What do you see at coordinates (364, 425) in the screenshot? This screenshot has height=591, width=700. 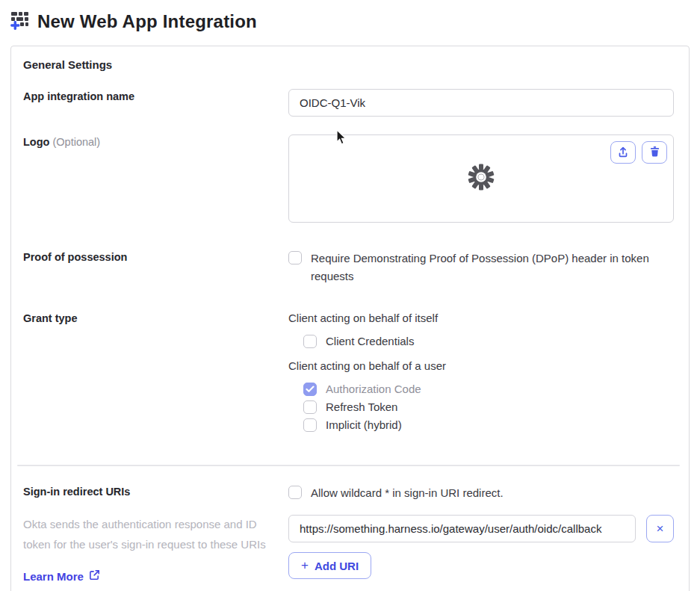 I see `implicit-hybrid-label: Implicit (hybrid)` at bounding box center [364, 425].